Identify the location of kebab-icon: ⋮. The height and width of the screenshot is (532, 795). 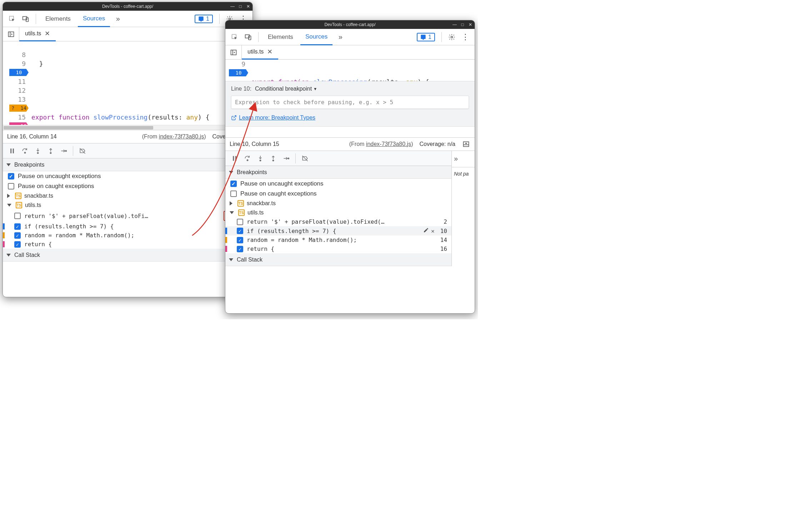
(465, 37).